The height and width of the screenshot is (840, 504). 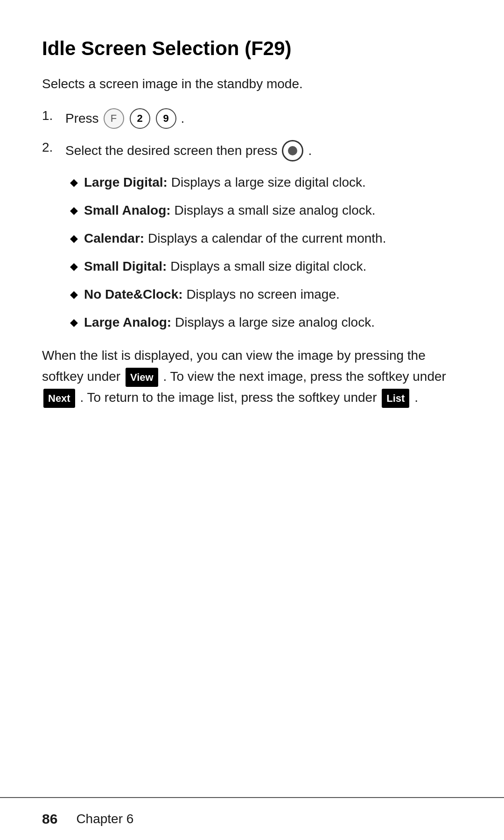 What do you see at coordinates (266, 210) in the screenshot?
I see `bullet-item-small-analog: ◆ Small Analog: Displays a small size an…` at bounding box center [266, 210].